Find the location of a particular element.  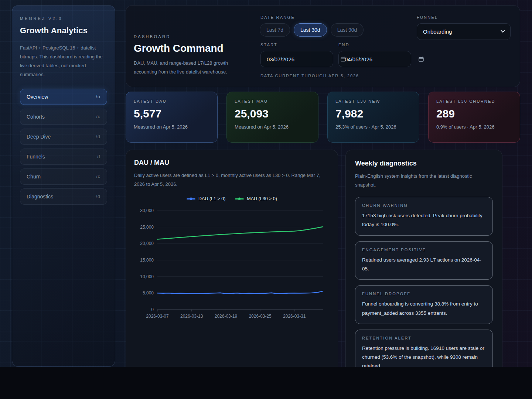

stat-subtext: 0.9% of users · Apr 5, 2026 is located at coordinates (474, 127).